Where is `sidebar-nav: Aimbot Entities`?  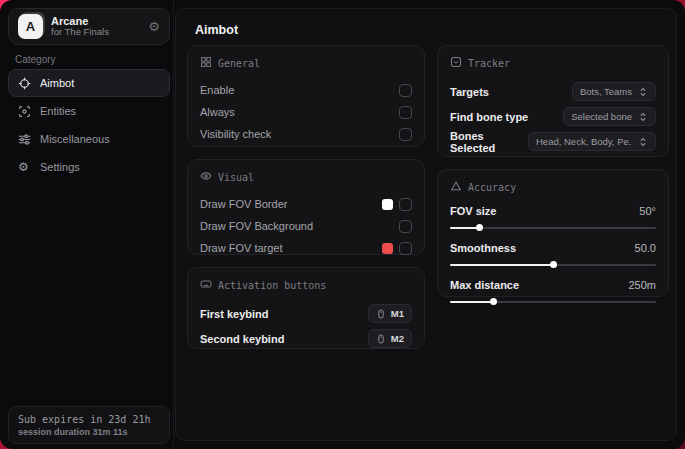
sidebar-nav: Aimbot Entities is located at coordinates (89, 125).